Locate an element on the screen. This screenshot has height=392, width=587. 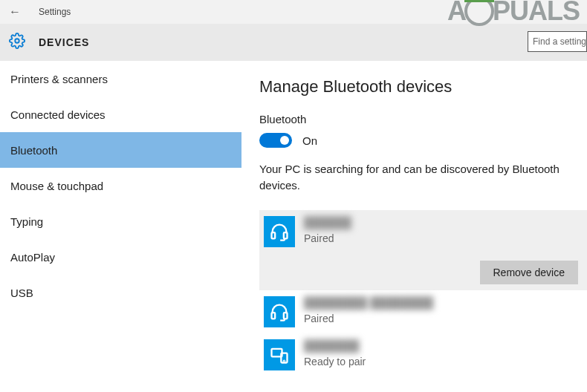
device-name: ███████ is located at coordinates (334, 347).